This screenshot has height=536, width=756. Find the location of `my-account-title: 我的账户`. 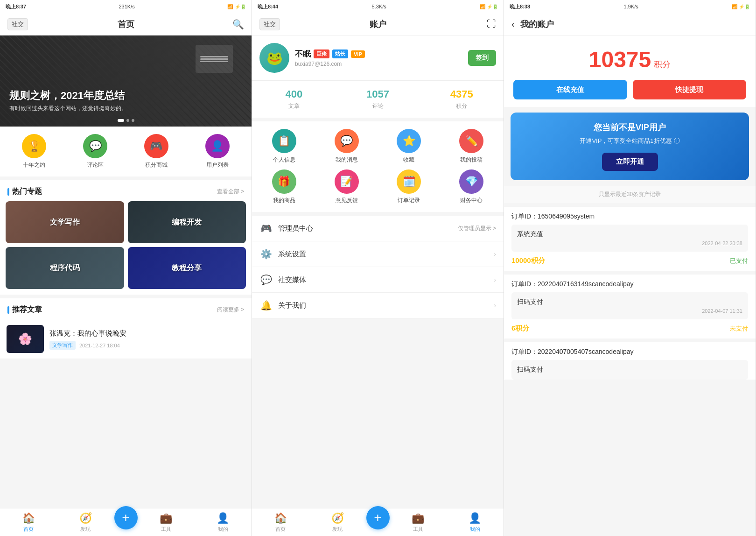

my-account-title: 我的账户 is located at coordinates (537, 24).